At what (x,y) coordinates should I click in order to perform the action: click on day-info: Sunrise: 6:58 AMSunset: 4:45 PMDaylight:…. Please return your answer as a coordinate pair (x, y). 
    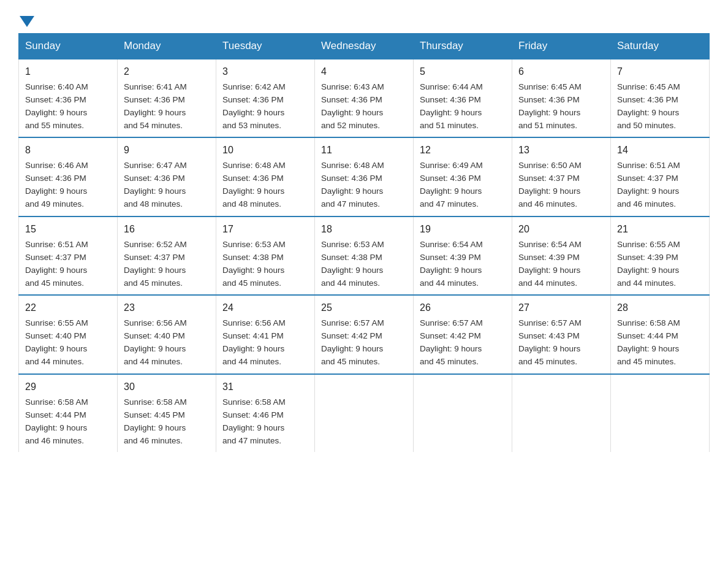
    Looking at the image, I should click on (156, 421).